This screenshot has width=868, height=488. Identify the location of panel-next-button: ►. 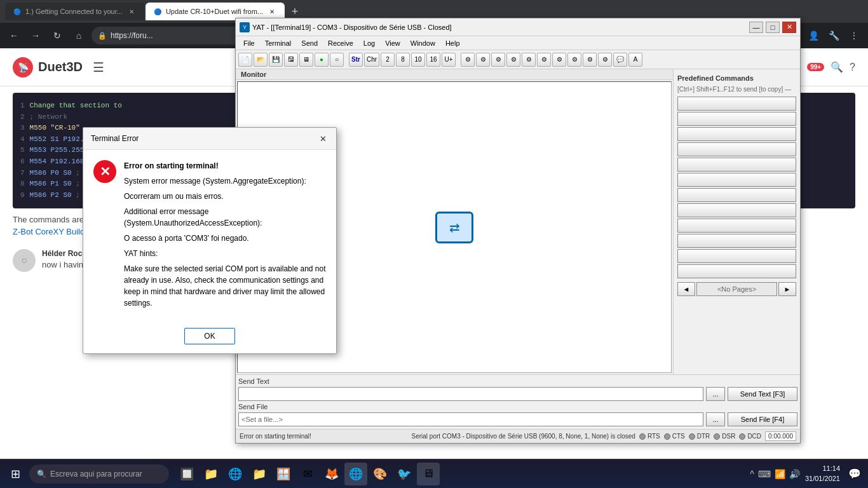
(787, 289).